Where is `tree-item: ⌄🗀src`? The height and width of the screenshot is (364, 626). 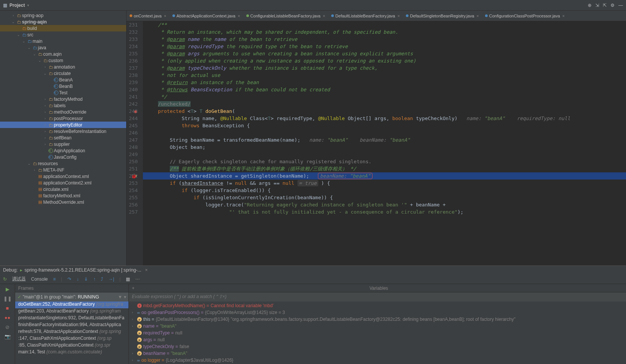 tree-item: ⌄🗀src is located at coordinates (63, 35).